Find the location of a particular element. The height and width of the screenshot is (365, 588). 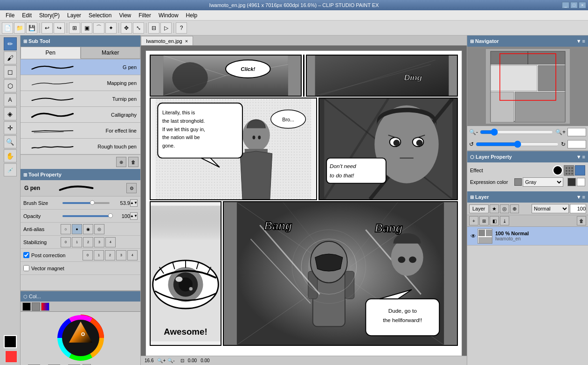

add-brush-icon: ⊕ is located at coordinates (121, 162).